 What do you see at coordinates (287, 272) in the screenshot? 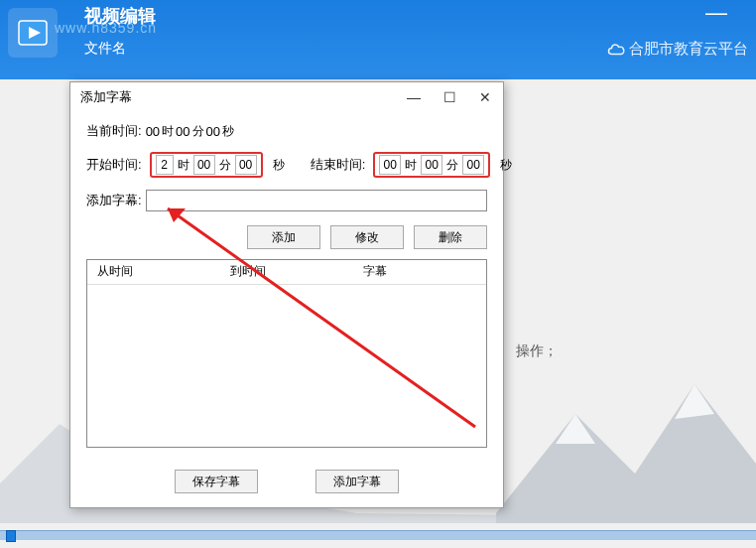
I see `col-to-time: 到时间` at bounding box center [287, 272].